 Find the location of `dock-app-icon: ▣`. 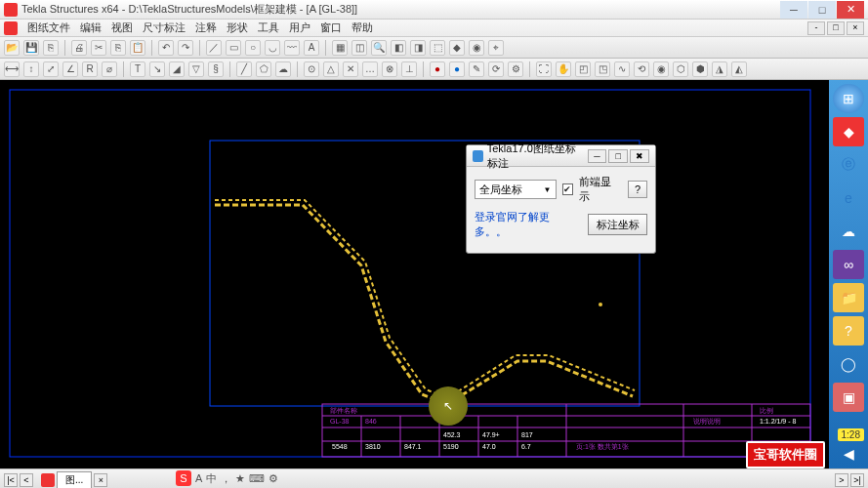

dock-app-icon: ▣ is located at coordinates (848, 397).